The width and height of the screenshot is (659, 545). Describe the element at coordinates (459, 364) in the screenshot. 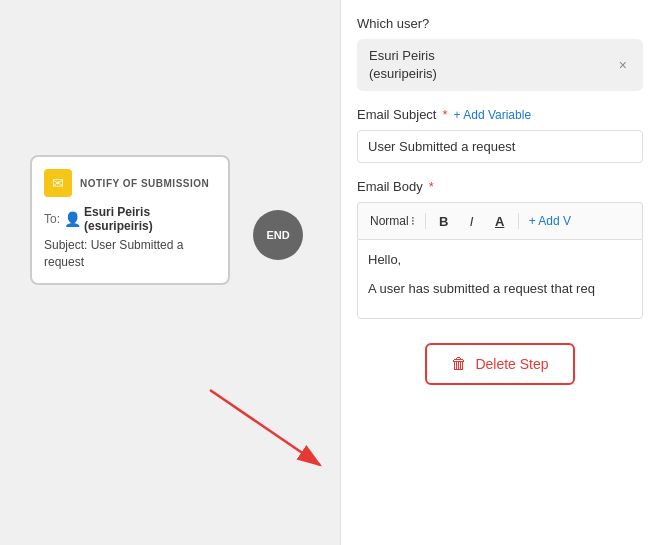

I see `trash-icon: 🗑` at that location.